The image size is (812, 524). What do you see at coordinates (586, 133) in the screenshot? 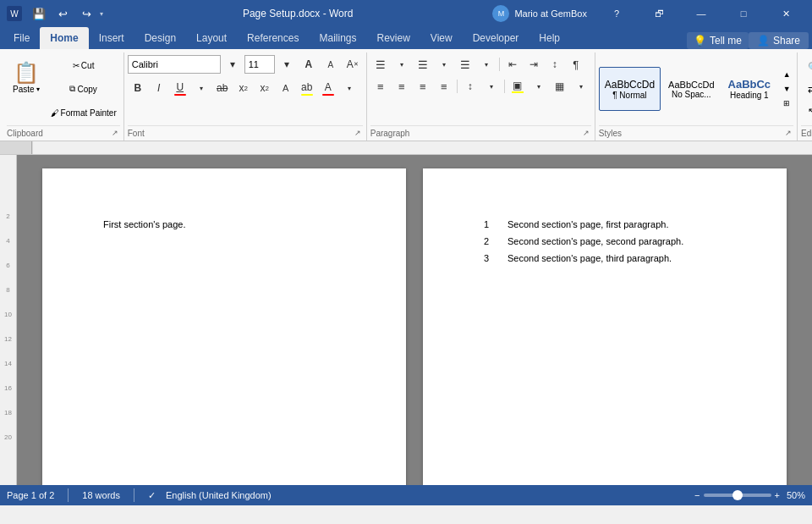
I see `paragraph-expand-icon: ↗` at bounding box center [586, 133].